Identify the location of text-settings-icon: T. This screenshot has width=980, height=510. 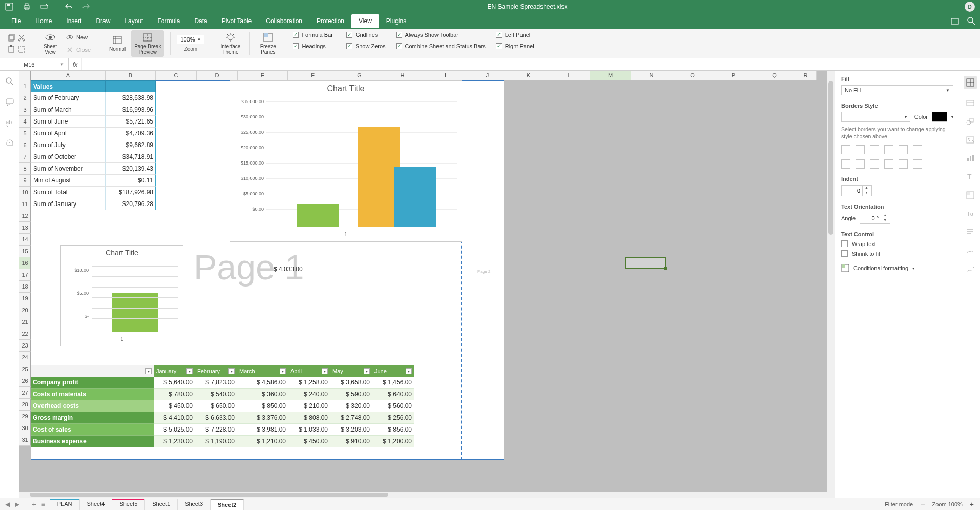
(970, 177).